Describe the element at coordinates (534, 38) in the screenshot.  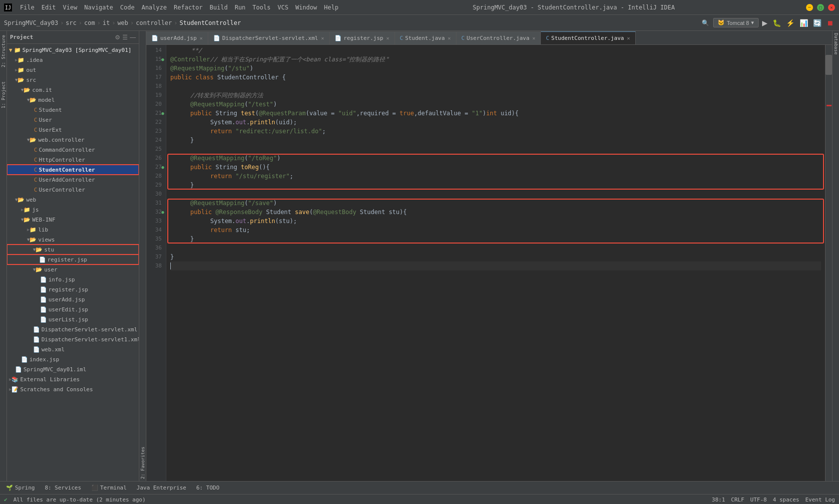
I see `usercontroller-tab-close: ✕` at that location.